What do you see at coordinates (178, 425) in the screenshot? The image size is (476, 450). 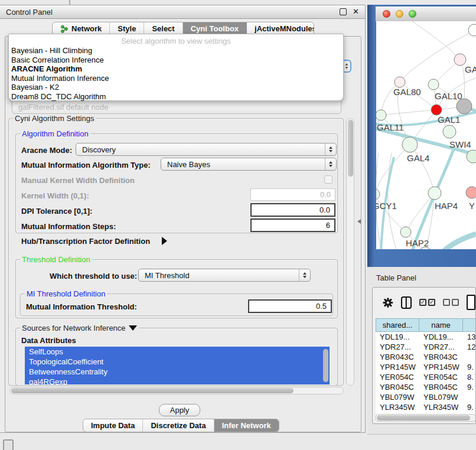 I see `tab-discretize-data-label: Discretize Data` at bounding box center [178, 425].